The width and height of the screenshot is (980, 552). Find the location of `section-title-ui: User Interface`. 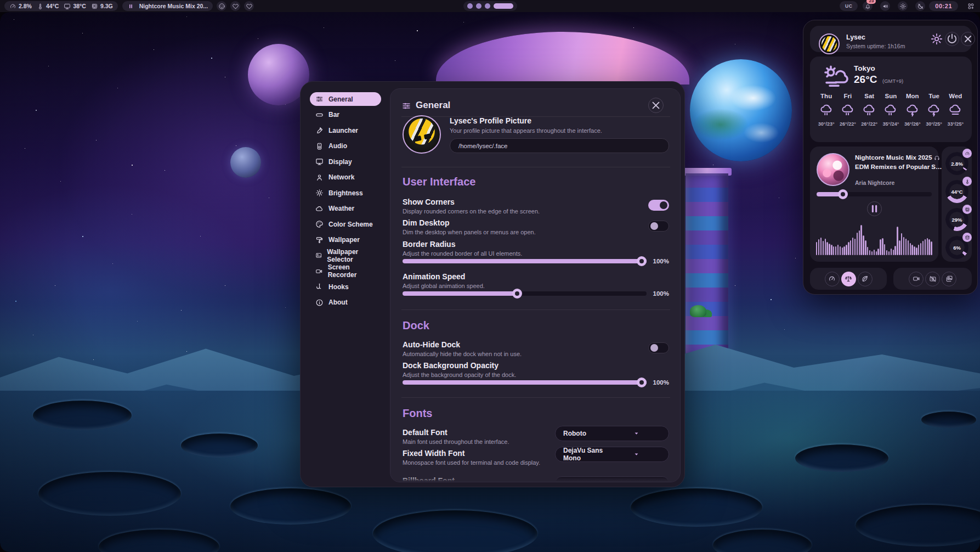

section-title-ui: User Interface is located at coordinates (439, 182).